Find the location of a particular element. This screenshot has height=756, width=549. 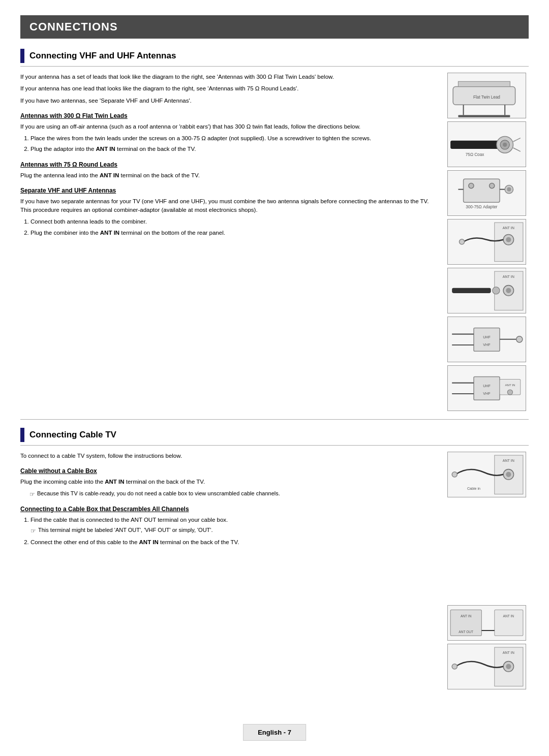

section1-title: Connecting VHF and UHF Antennas is located at coordinates (103, 56).